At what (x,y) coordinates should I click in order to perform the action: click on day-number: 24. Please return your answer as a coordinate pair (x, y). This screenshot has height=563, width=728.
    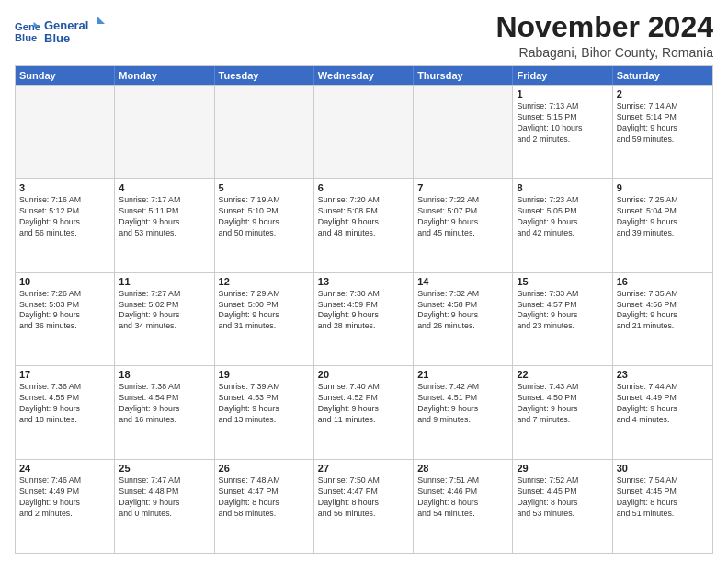
    Looking at the image, I should click on (64, 468).